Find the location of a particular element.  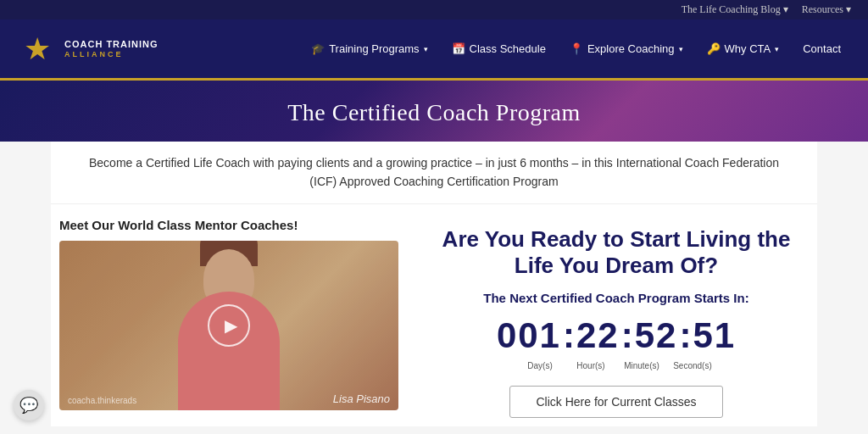

days-label: Day(s) is located at coordinates (540, 366).